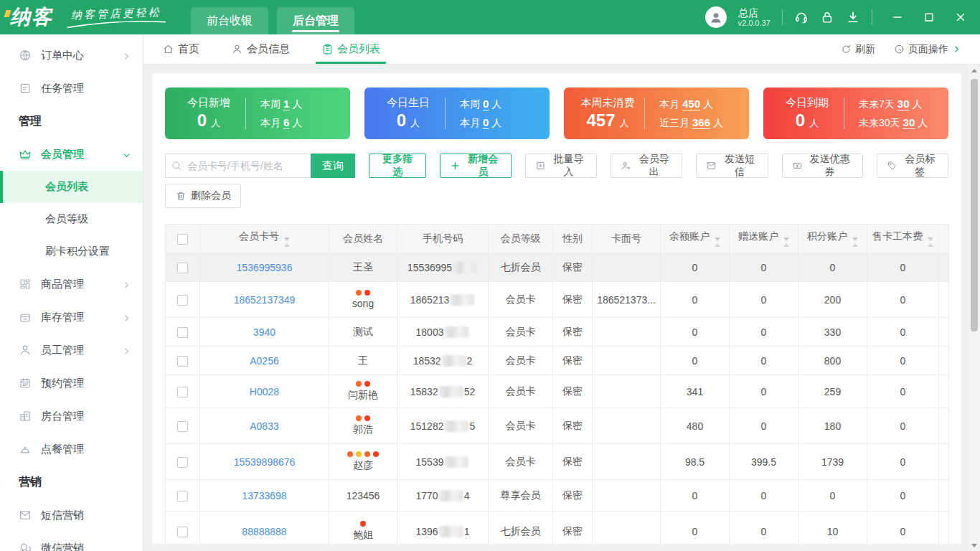  What do you see at coordinates (62, 284) in the screenshot?
I see `sidebar-item-label: 商品管理` at bounding box center [62, 284].